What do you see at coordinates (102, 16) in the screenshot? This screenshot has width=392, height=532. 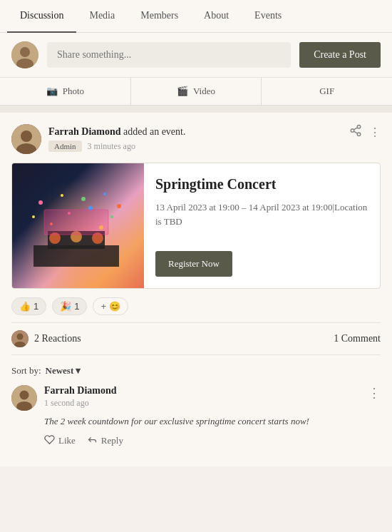 I see `tab-media: Media` at bounding box center [102, 16].